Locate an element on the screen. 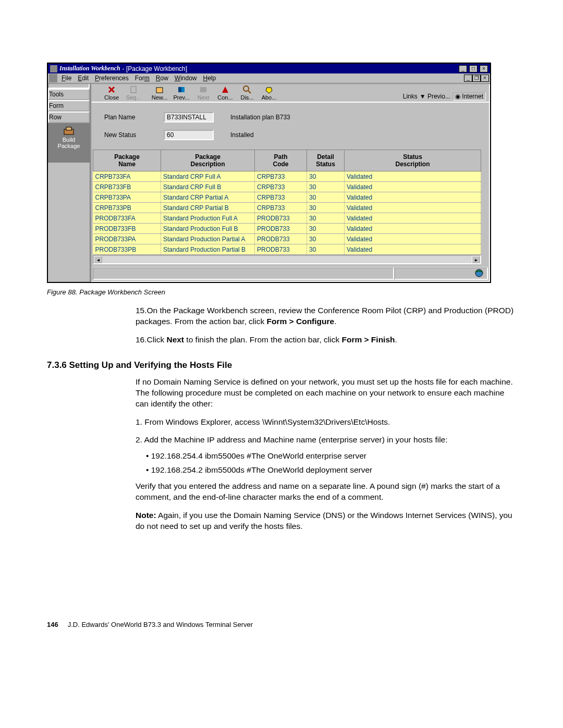 Image resolution: width=563 pixels, height=728 pixels. new-status-input is located at coordinates (189, 135).